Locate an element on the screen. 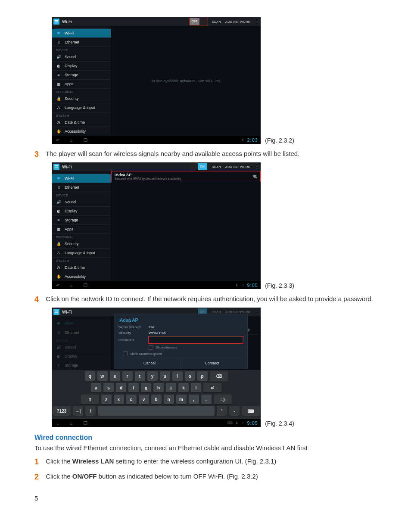 The image size is (411, 532). key-m: m is located at coordinates (181, 399).